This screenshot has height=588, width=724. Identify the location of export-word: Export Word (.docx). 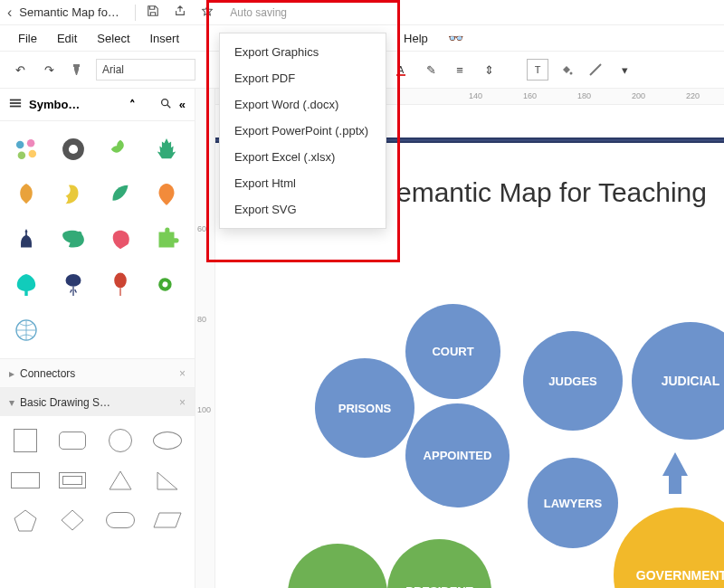
(302, 105).